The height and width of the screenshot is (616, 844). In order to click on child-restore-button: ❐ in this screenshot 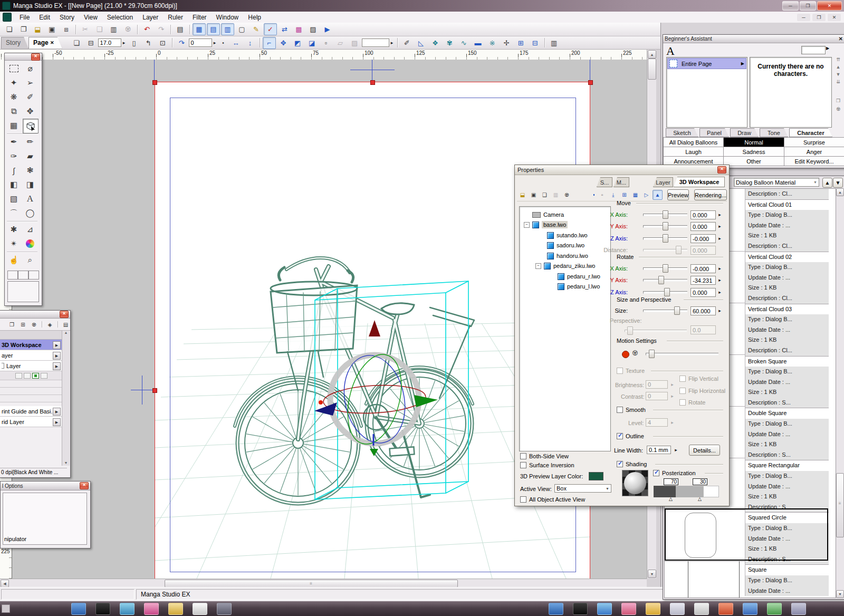, I will do `click(819, 17)`.